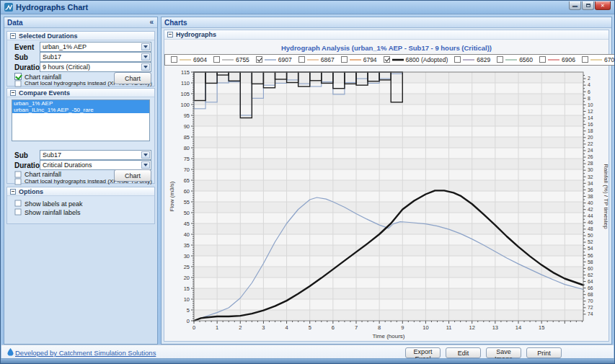 Image resolution: width=615 pixels, height=364 pixels. What do you see at coordinates (19, 203) in the screenshot?
I see `labels-at-peak-checkbox` at bounding box center [19, 203].